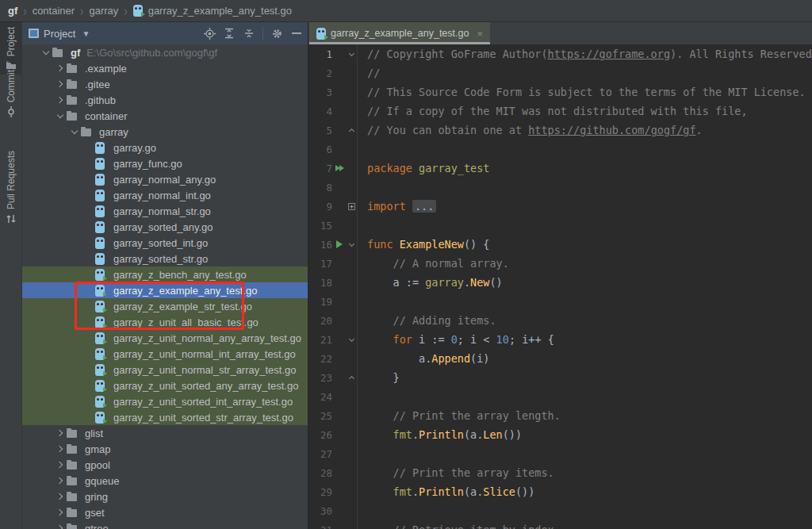  What do you see at coordinates (480, 33) in the screenshot?
I see `close-icon: ×` at bounding box center [480, 33].